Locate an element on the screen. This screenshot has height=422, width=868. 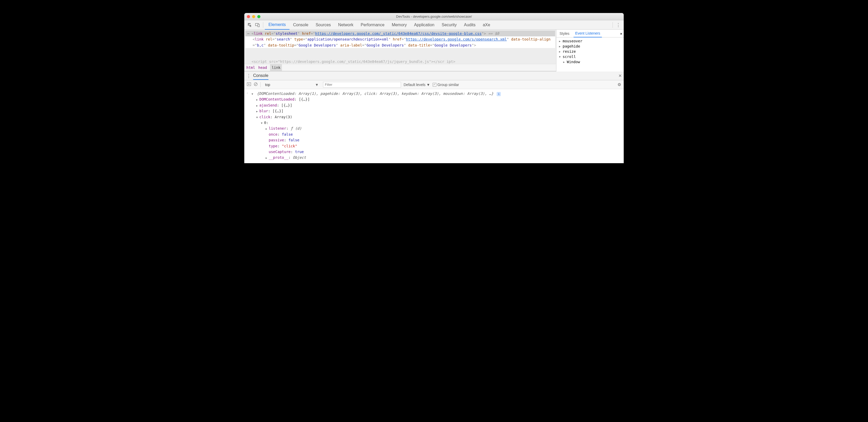
zoom-window-button is located at coordinates (259, 17).